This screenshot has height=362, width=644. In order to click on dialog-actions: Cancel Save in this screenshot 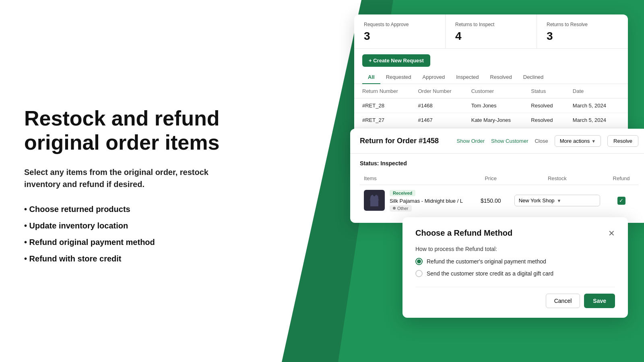, I will do `click(515, 298)`.